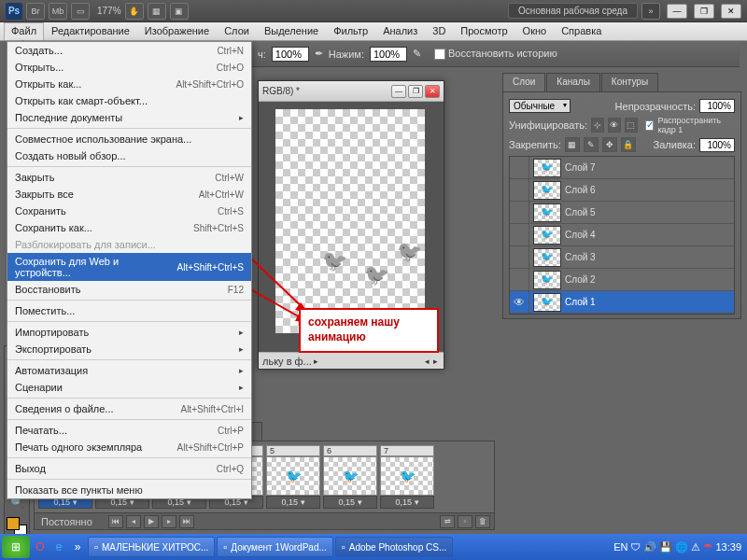  What do you see at coordinates (129, 311) in the screenshot?
I see `menu-item: Поместить...` at bounding box center [129, 311].